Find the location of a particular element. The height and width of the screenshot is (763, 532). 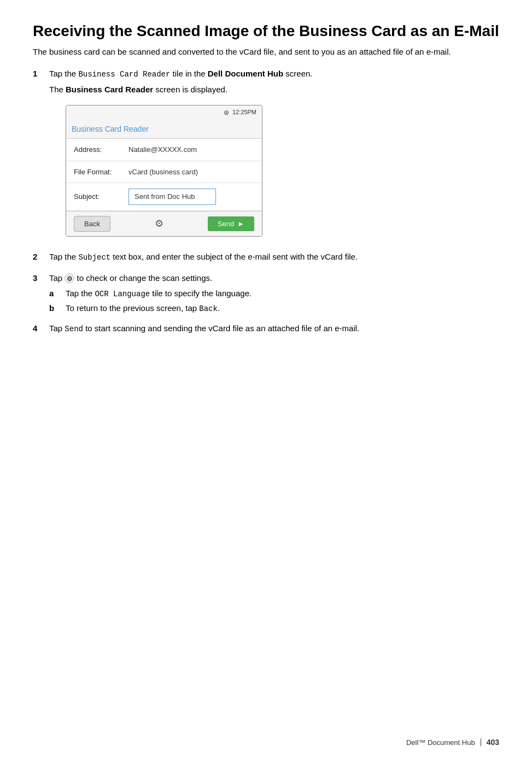

device-screenshot: ⊜ 12:25PM Business Card Reader Address: … is located at coordinates (164, 171).